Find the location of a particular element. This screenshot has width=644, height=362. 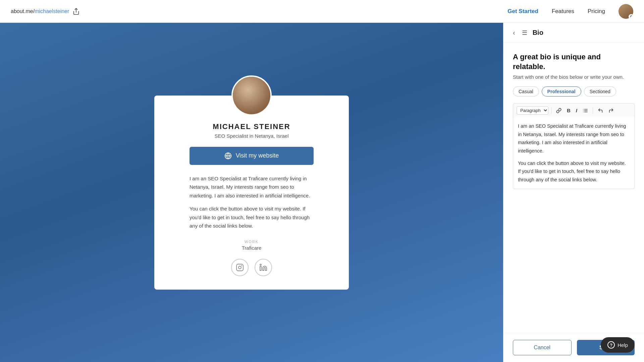

instagram-button is located at coordinates (240, 267).